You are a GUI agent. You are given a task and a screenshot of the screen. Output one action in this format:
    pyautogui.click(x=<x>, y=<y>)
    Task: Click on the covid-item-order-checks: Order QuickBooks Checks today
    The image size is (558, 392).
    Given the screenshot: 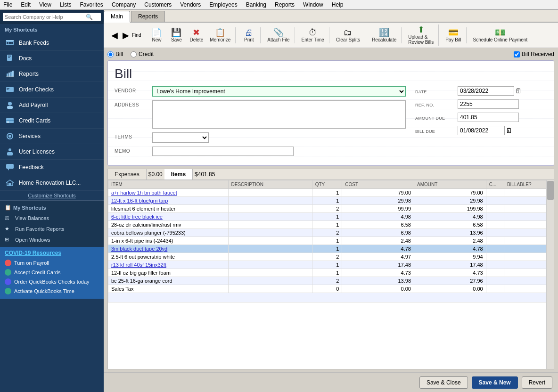 What is the action you would take?
    pyautogui.click(x=52, y=282)
    